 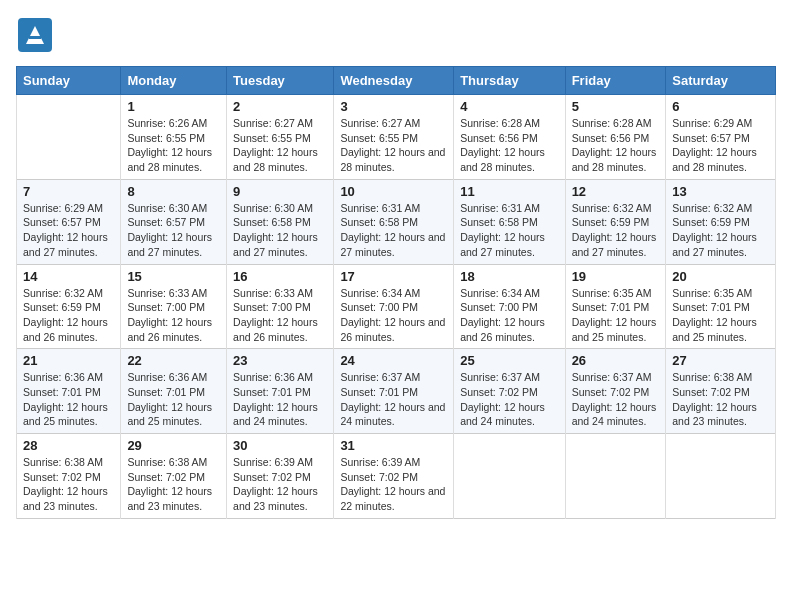 What do you see at coordinates (510, 81) in the screenshot?
I see `header-thursday: Thursday` at bounding box center [510, 81].